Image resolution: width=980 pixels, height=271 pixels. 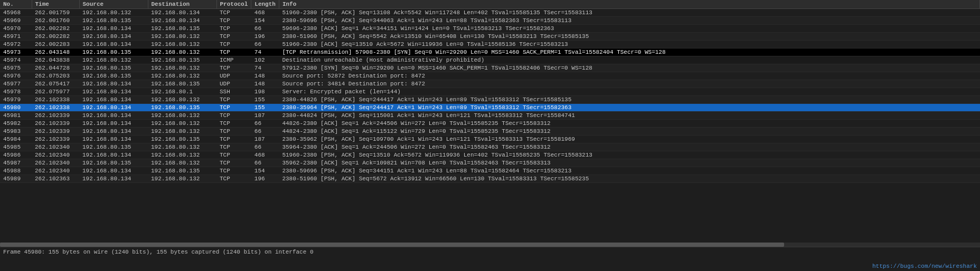 What do you see at coordinates (490, 76) in the screenshot?
I see `table-row: 45976262.075203192.168.80.135192.168.80.…` at bounding box center [490, 76].